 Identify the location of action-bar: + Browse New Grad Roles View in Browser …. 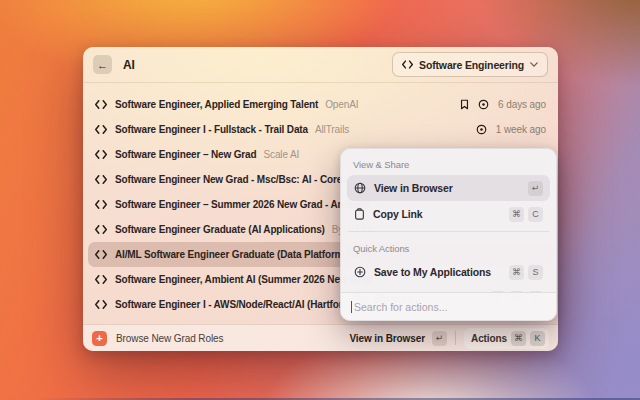
(320, 338).